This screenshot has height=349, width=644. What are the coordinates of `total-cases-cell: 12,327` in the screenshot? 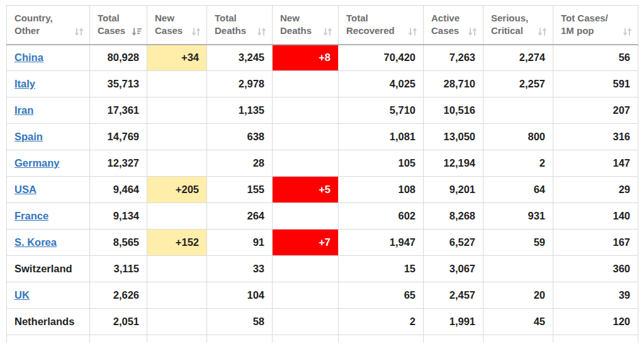 It's located at (118, 163).